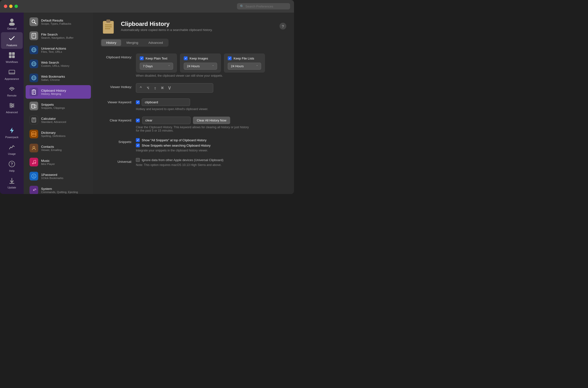 The image size is (588, 388). Describe the element at coordinates (211, 76) in the screenshot. I see `clipboard-history-note: When disabled, the clipboard viewer can …` at that location.